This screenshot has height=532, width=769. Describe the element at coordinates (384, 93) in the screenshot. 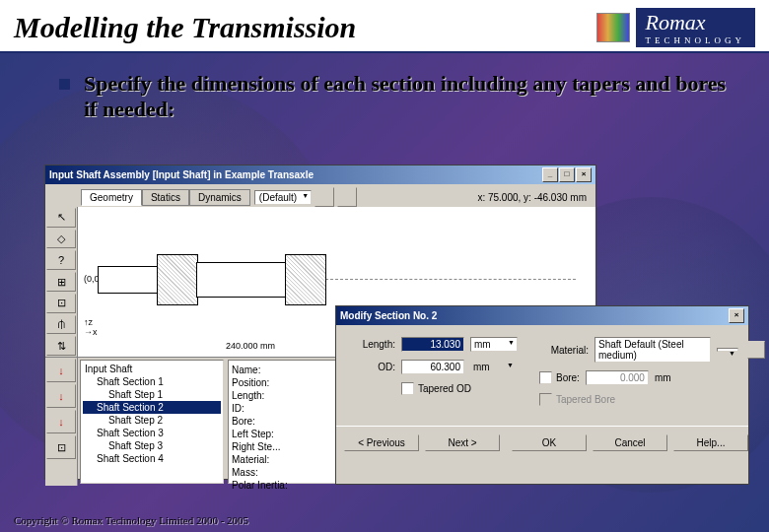

I see `bullet-area: Specify the dimensions of each section i…` at that location.